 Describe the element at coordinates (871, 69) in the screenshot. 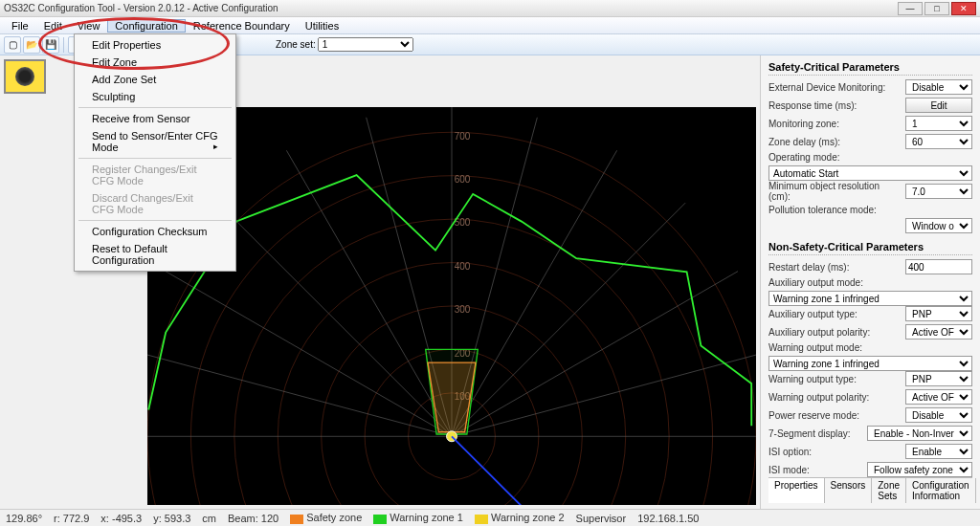

I see `safety-critical-header: Safety-Critical Parameters` at that location.